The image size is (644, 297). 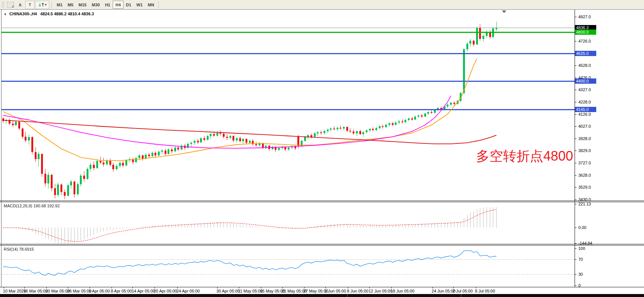 What do you see at coordinates (575, 285) in the screenshot?
I see `rsi-tick-0-tick` at bounding box center [575, 285].